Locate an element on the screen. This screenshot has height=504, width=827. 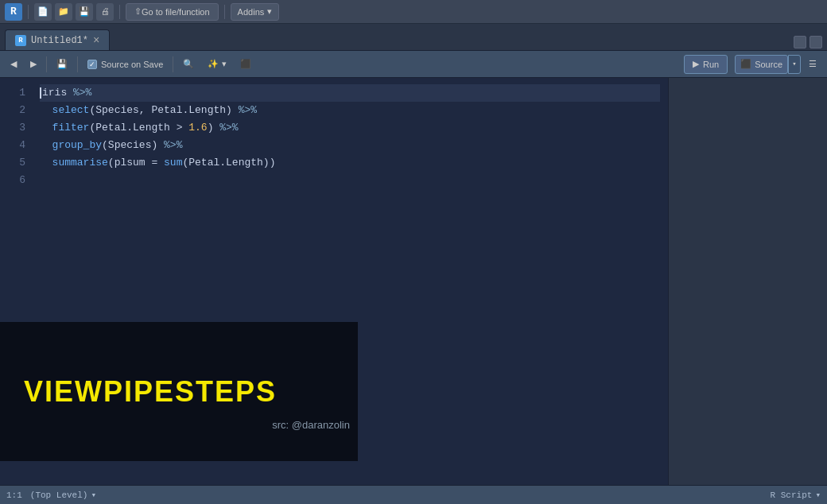
tab-bar: R Untitled1* × is located at coordinates (414, 37).